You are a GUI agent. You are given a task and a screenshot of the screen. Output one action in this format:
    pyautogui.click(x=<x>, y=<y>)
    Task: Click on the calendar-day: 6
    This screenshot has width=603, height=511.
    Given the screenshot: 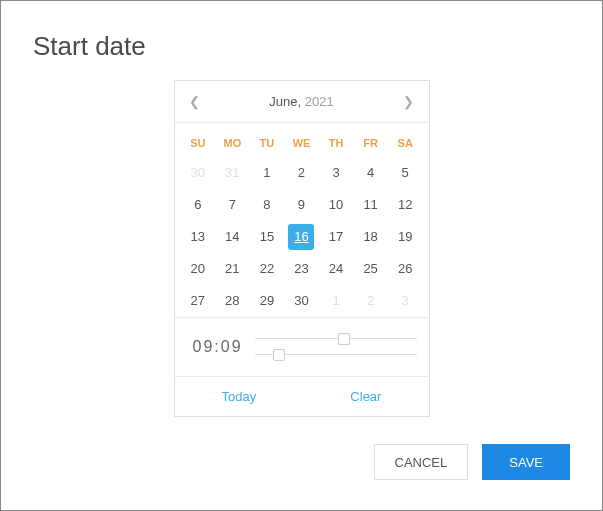 What is the action you would take?
    pyautogui.click(x=198, y=205)
    